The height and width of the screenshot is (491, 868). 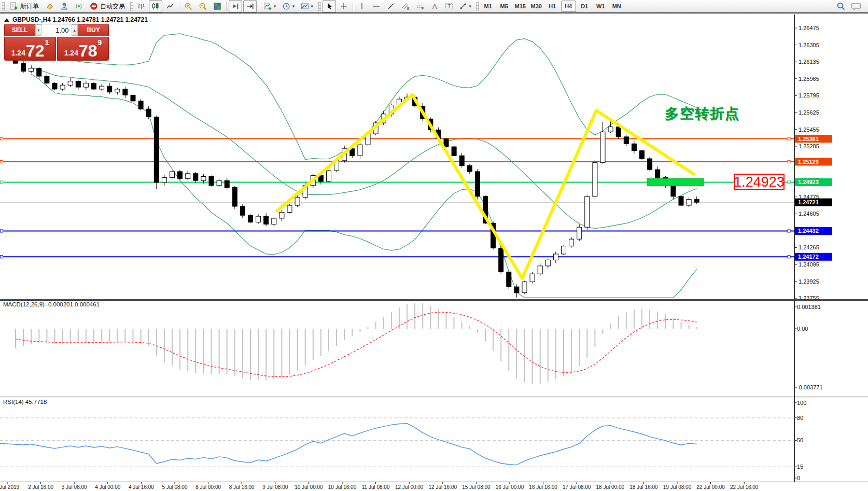 What do you see at coordinates (156, 6) in the screenshot?
I see `candlestick-chart-button` at bounding box center [156, 6].